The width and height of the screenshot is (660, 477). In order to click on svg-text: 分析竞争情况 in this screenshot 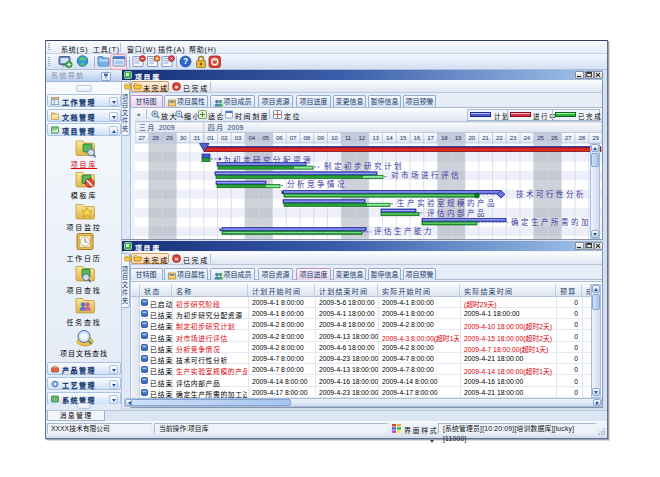, I will do `click(317, 184)`.